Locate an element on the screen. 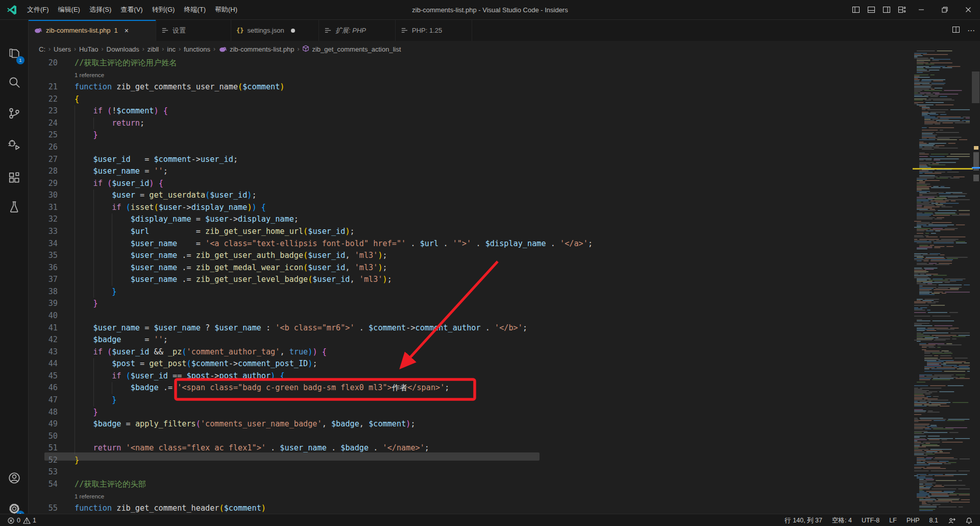 This screenshot has height=526, width=980. breadcrumb-file: zib-comments-list.php is located at coordinates (262, 49).